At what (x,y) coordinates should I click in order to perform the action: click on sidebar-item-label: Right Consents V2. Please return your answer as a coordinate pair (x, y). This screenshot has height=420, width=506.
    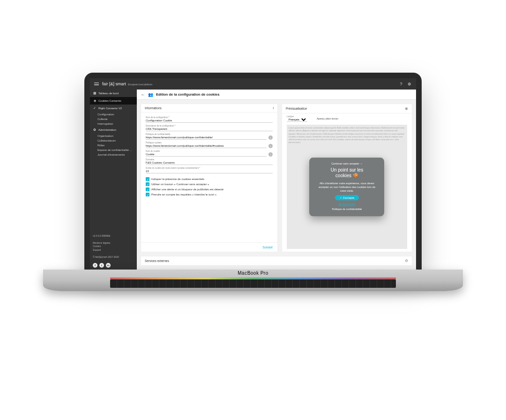
    Looking at the image, I should click on (110, 108).